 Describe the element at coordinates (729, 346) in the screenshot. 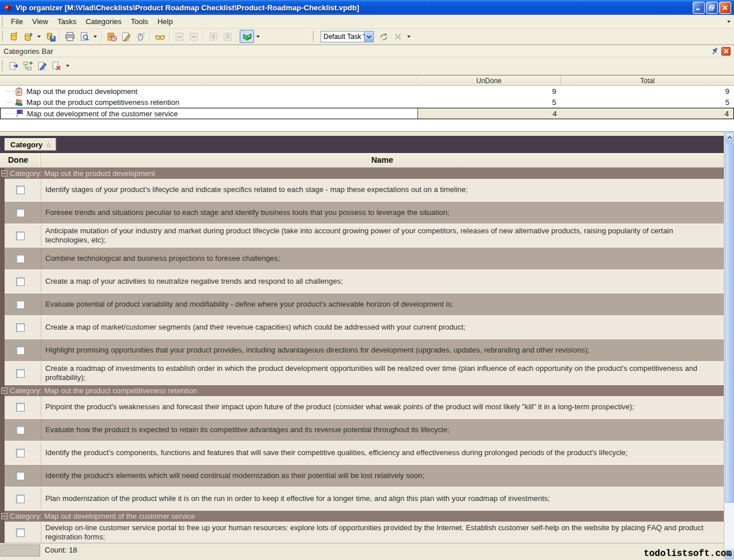

I see `vertical-scrollbar` at that location.